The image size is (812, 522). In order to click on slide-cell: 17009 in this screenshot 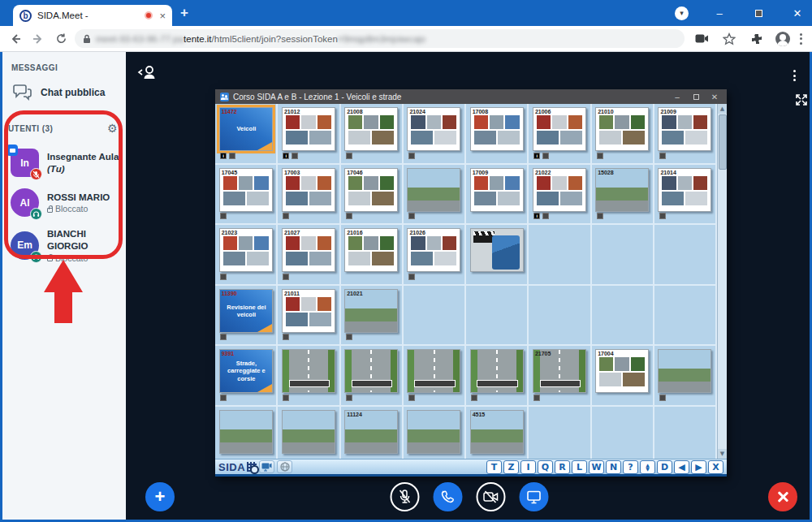, I will do `click(497, 195)`.